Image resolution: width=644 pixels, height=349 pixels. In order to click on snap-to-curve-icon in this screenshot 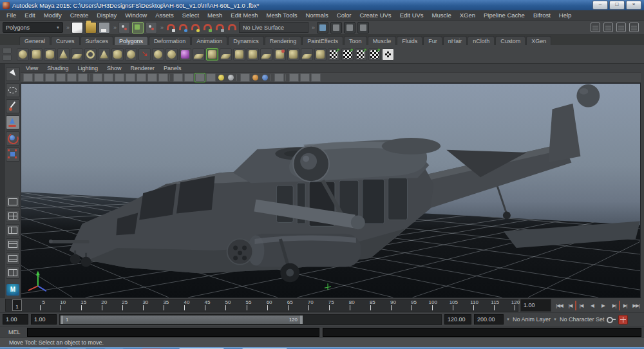, I will do `click(183, 28)`.